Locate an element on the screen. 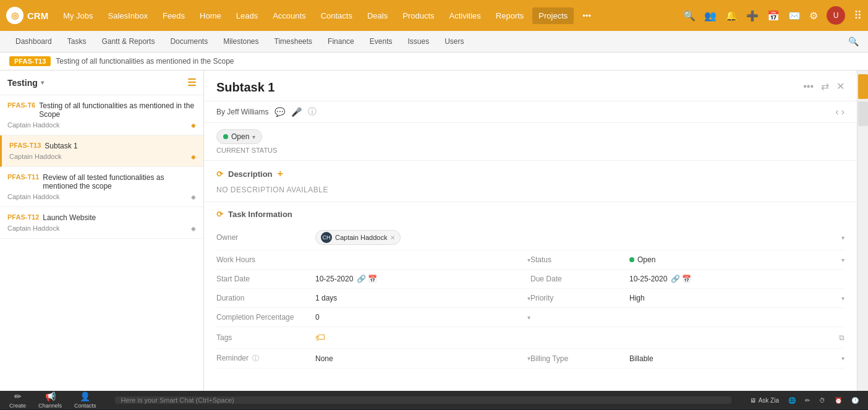  work-hours-value: ▾ is located at coordinates (423, 260).